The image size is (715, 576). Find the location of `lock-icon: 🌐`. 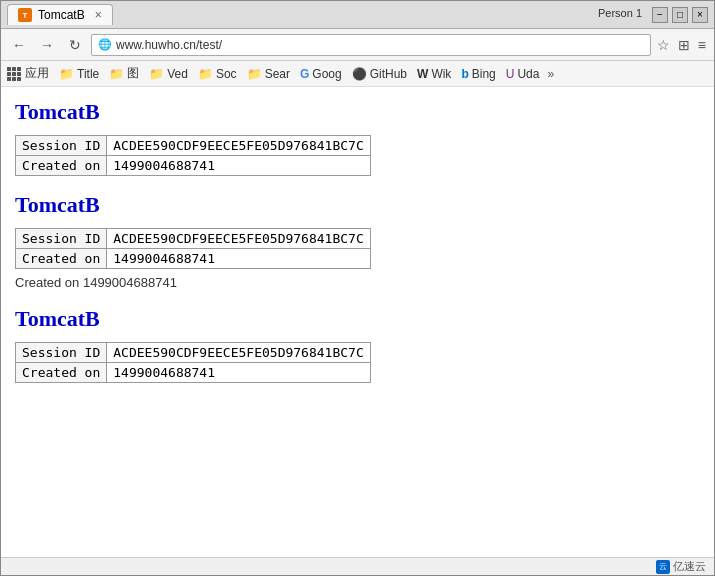

lock-icon: 🌐 is located at coordinates (105, 44).